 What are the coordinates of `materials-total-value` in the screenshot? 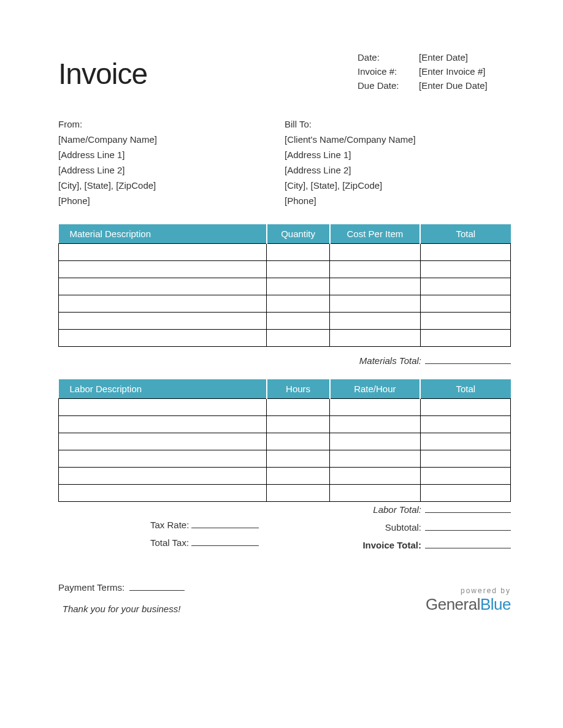 It's located at (468, 358).